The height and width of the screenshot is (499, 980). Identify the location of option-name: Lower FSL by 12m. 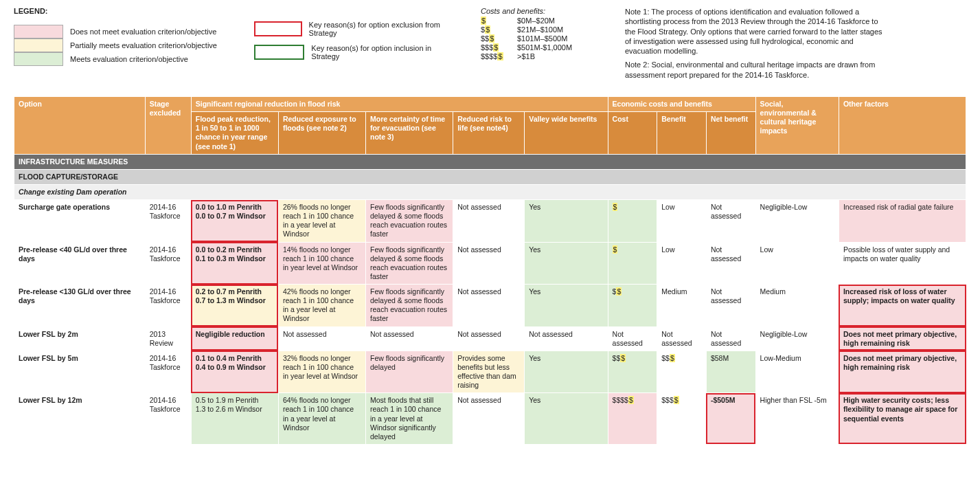
(80, 419).